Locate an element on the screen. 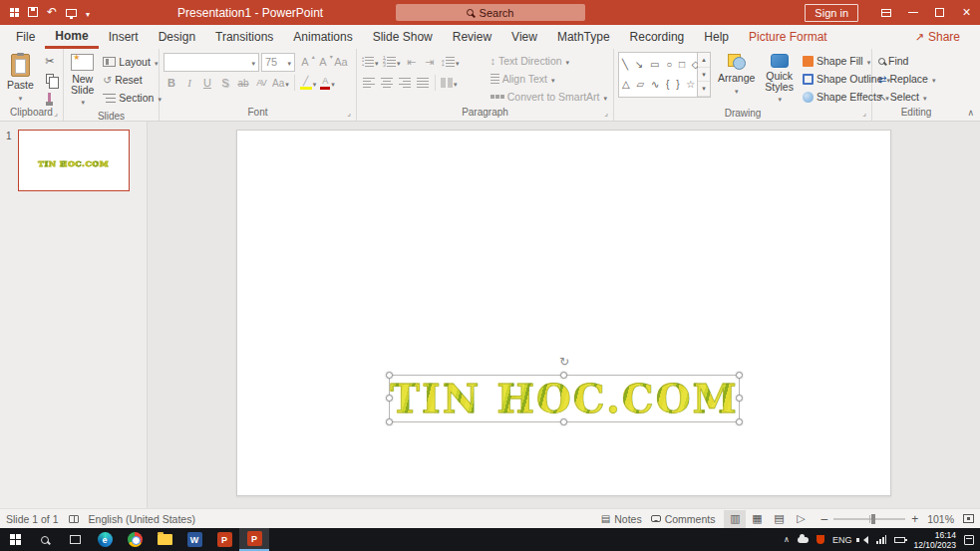  shrink-font-button: A is located at coordinates (323, 62).